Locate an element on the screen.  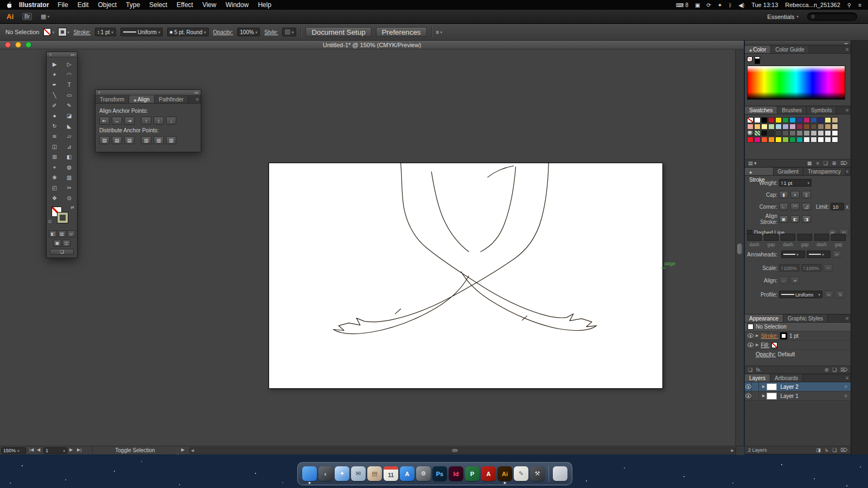
stroke-color-control: ▾ is located at coordinates (64, 32).